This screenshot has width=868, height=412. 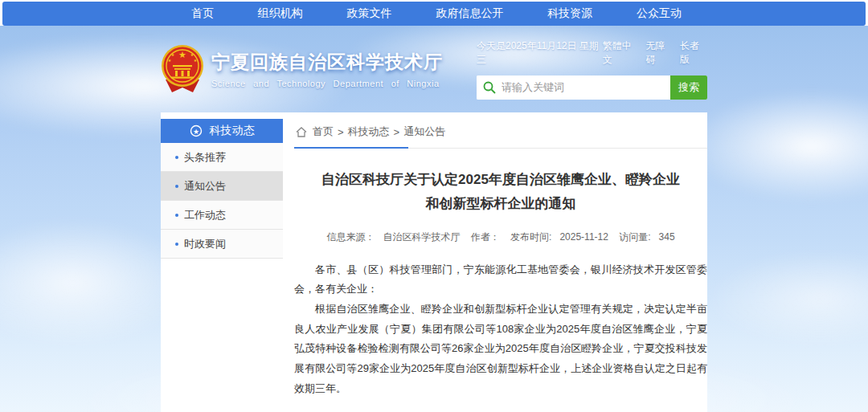 What do you see at coordinates (530, 237) in the screenshot?
I see `meta-publish-label: 发布时间:` at bounding box center [530, 237].